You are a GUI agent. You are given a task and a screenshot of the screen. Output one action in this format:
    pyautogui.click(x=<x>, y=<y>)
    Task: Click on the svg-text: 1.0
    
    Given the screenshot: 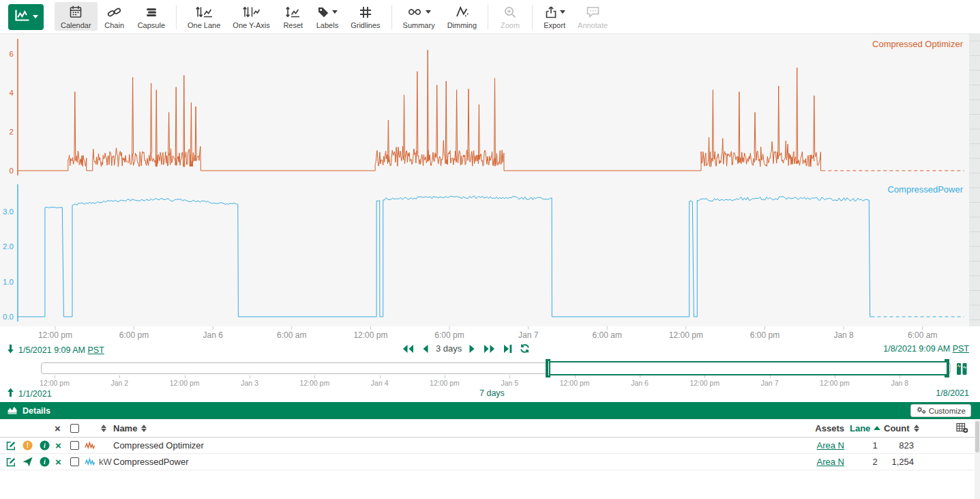 What is the action you would take?
    pyautogui.click(x=8, y=282)
    